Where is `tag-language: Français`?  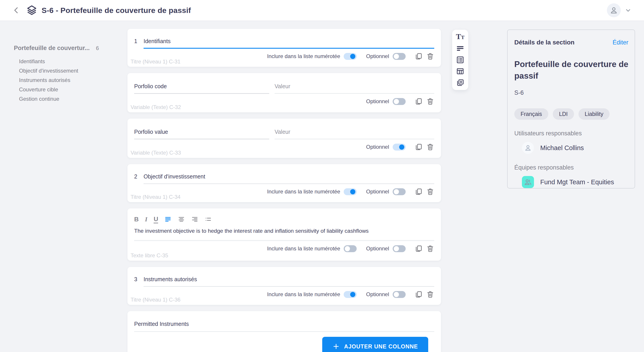 tag-language: Français is located at coordinates (531, 114).